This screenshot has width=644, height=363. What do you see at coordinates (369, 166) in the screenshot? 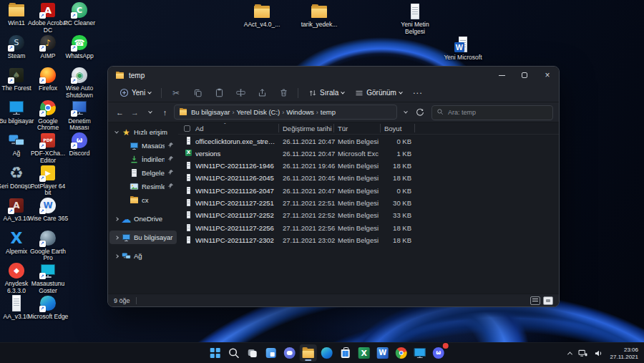
I see `file-row: WIN11PC-20211126-1946 26.11.2021 19:46 M…` at bounding box center [369, 166].